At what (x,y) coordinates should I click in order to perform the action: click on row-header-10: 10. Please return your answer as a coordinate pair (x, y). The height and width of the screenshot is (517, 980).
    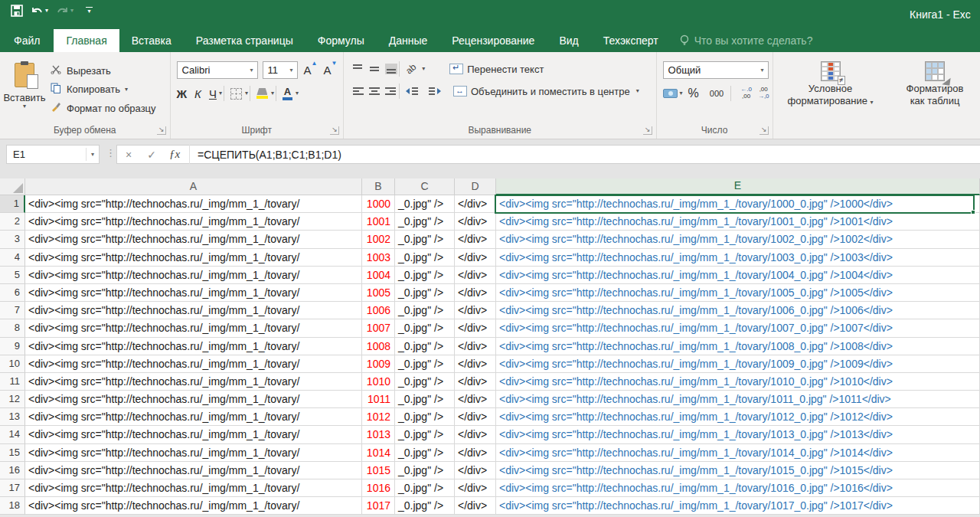
    Looking at the image, I should click on (12, 365).